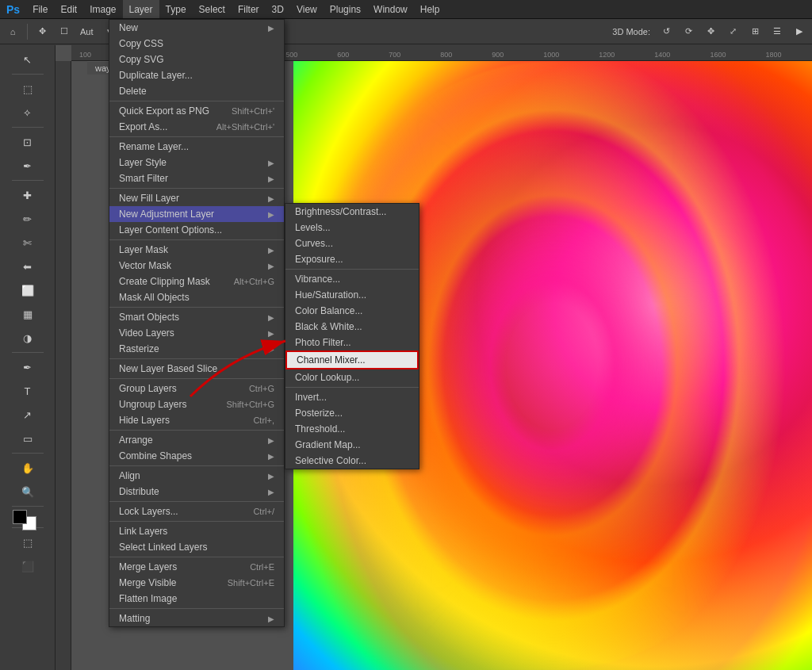 This screenshot has width=812, height=670. What do you see at coordinates (352, 429) in the screenshot?
I see `submenu-item-threshold---: Threshold...` at bounding box center [352, 429].